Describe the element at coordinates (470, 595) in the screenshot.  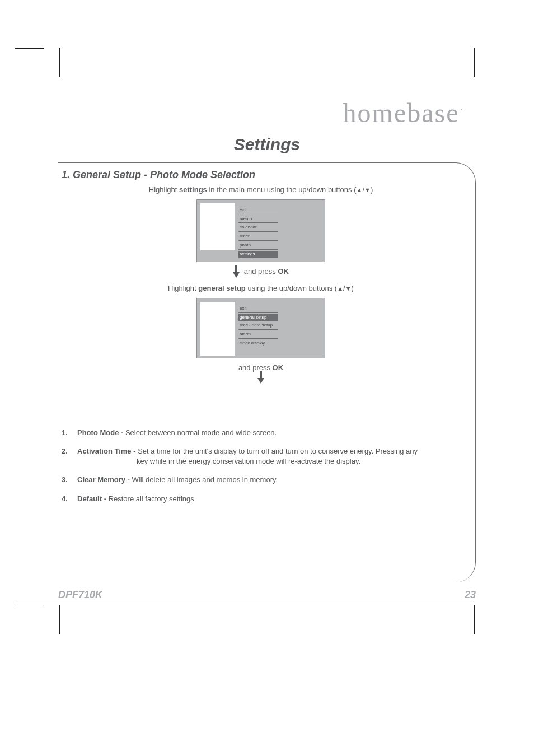
I see `page-number: 23` at that location.